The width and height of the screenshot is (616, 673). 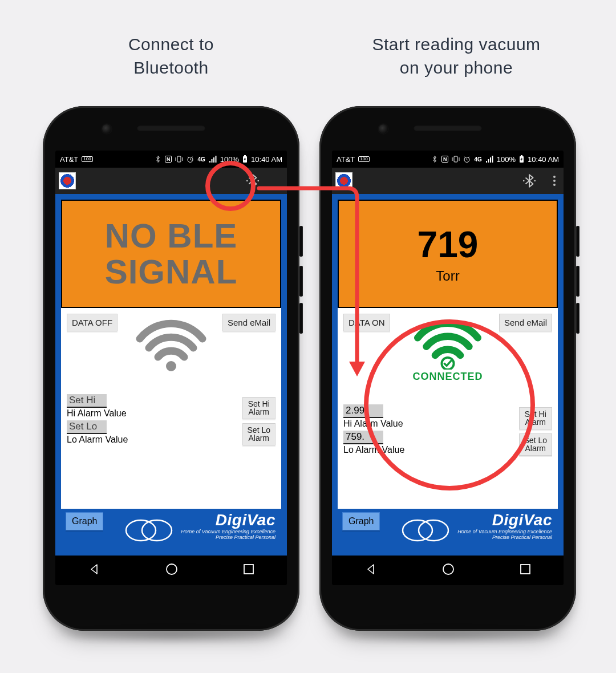 I want to click on hi-alarm-label: Hi Alarm Value, so click(x=97, y=413).